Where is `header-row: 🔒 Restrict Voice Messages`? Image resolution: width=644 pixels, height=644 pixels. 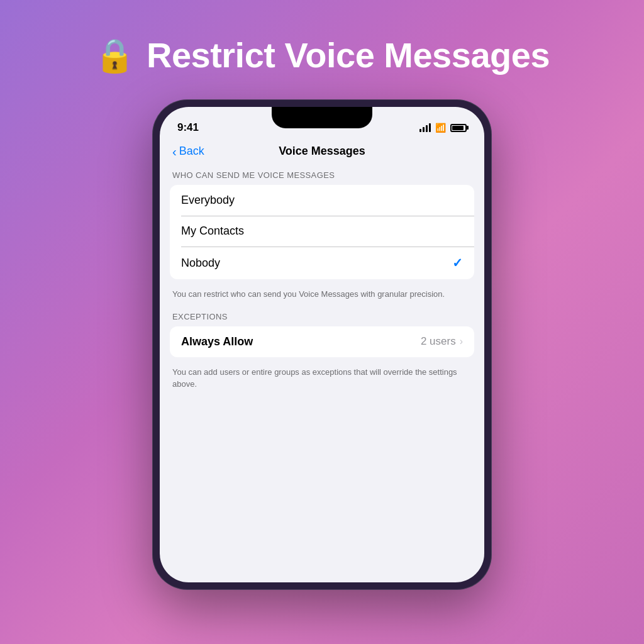
header-row: 🔒 Restrict Voice Messages is located at coordinates (322, 55).